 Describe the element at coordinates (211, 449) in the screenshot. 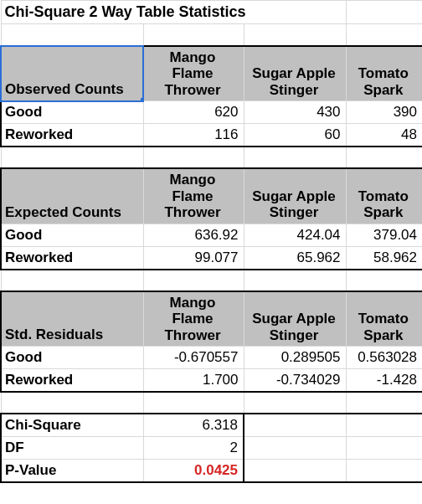

I see `summary-row: DF 2` at that location.